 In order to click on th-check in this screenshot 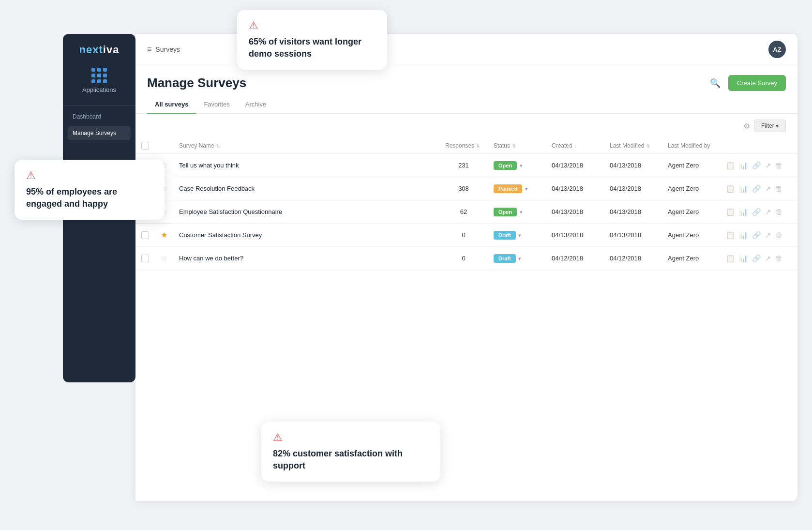, I will do `click(145, 146)`.